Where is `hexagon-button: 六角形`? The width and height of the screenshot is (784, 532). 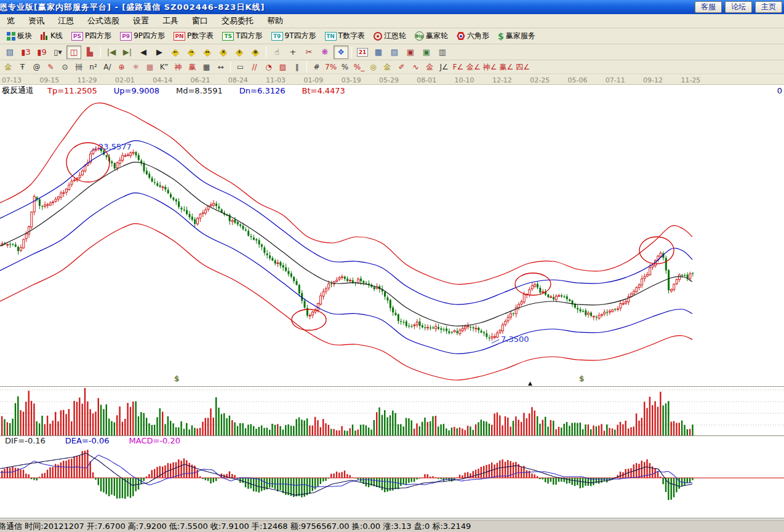 hexagon-button: 六角形 is located at coordinates (473, 36).